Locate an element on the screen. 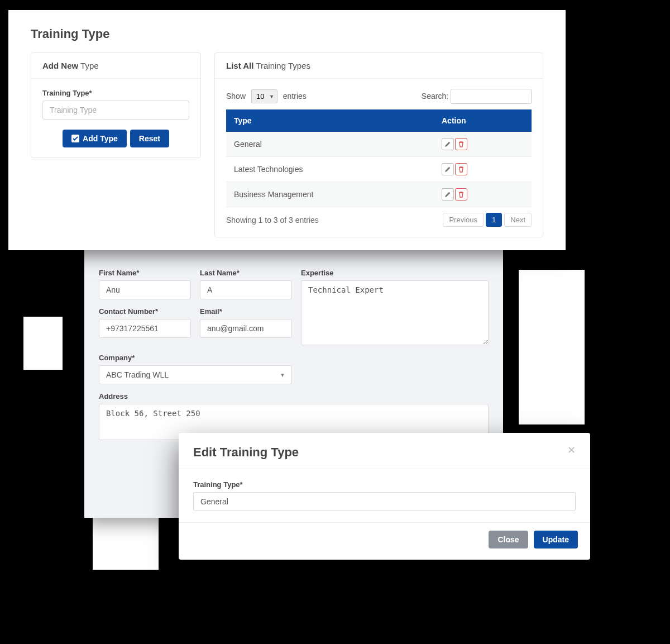 The height and width of the screenshot is (644, 670). search-input is located at coordinates (491, 96).